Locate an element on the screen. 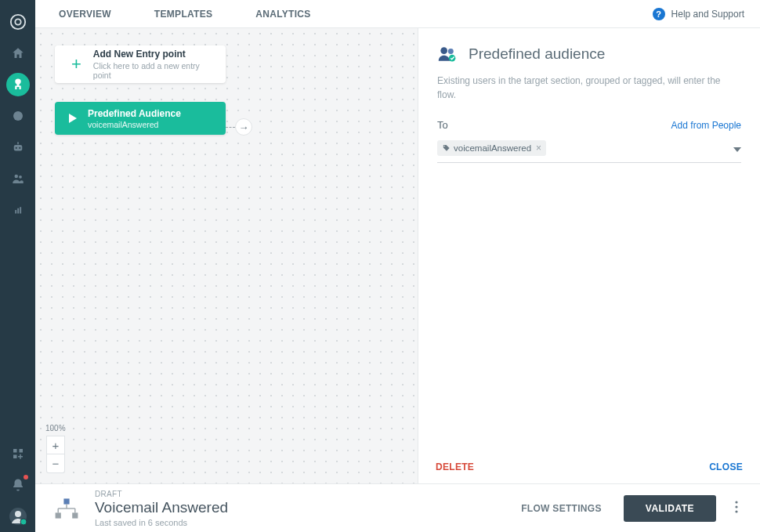 This screenshot has width=760, height=532. nav-people is located at coordinates (18, 179).